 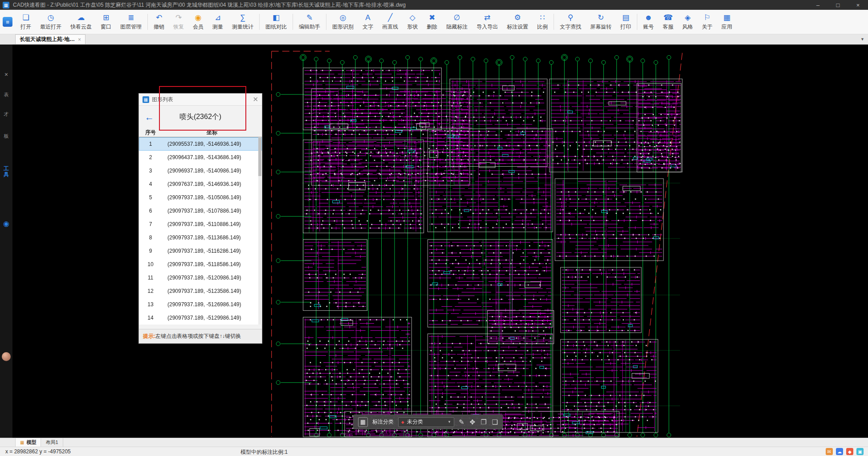 I want to click on toolbar-button-screen-rotate: ↻屏幕旋转, so click(x=601, y=22).